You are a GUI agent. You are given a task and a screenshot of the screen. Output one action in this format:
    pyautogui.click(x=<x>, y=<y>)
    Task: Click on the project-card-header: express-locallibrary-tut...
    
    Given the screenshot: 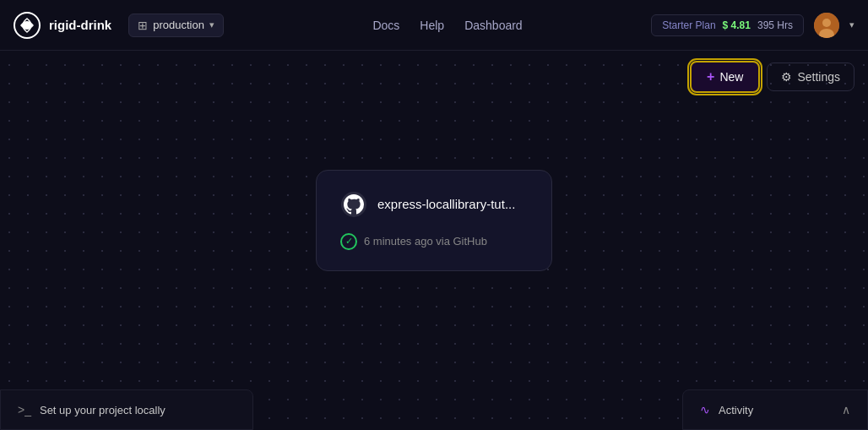 What is the action you would take?
    pyautogui.click(x=434, y=204)
    